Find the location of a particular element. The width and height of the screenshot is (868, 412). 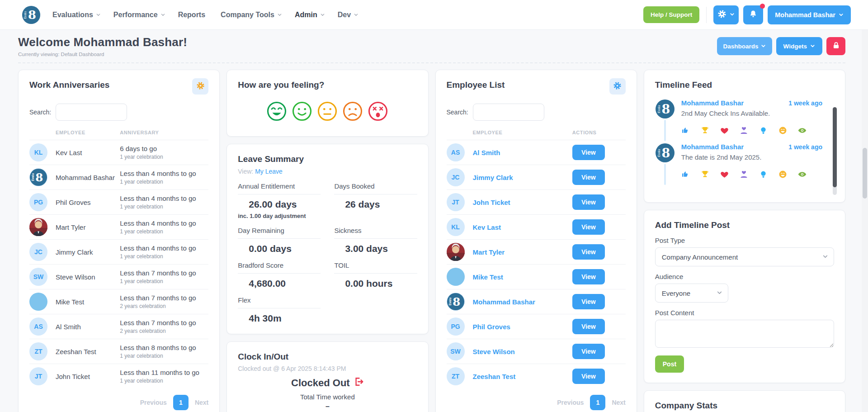

help-support-button: Help / Support is located at coordinates (671, 14).